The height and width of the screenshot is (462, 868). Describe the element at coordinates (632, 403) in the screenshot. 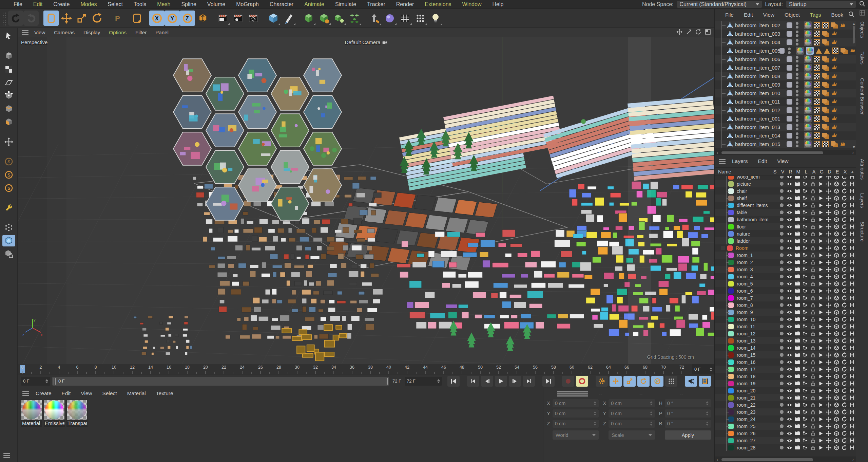

I see `size-x-field: 0 cm` at that location.